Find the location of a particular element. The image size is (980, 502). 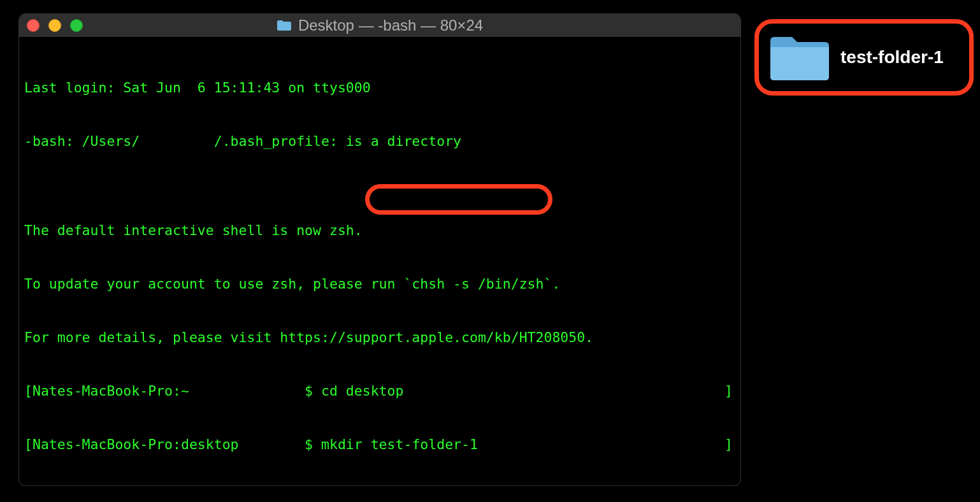

terminal-line: To update your account to use zsh, pleas… is located at coordinates (380, 284).